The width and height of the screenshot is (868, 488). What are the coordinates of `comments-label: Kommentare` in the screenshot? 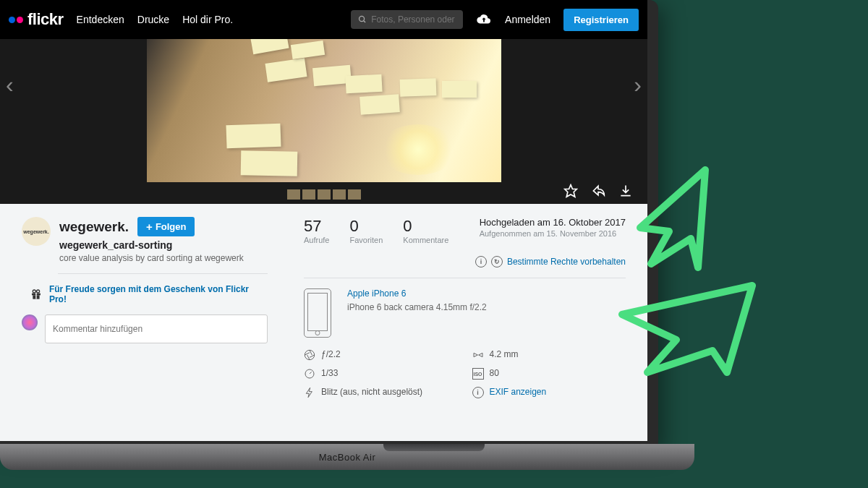 It's located at (425, 240).